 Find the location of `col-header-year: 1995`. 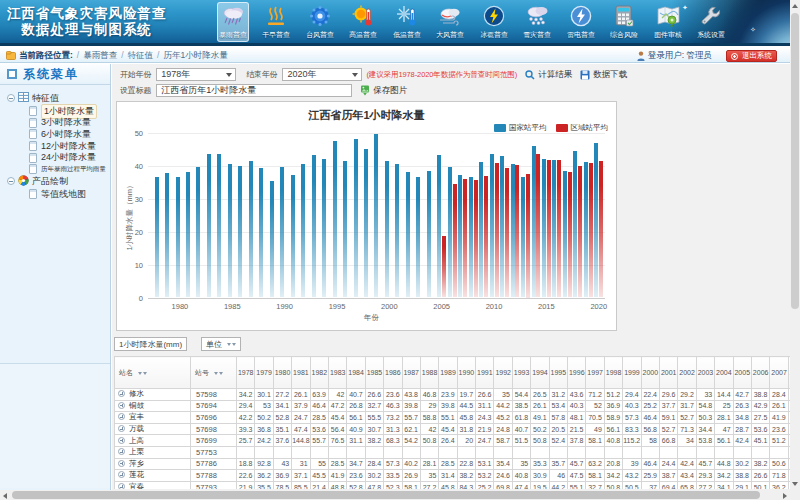

col-header-year: 1995 is located at coordinates (558, 373).